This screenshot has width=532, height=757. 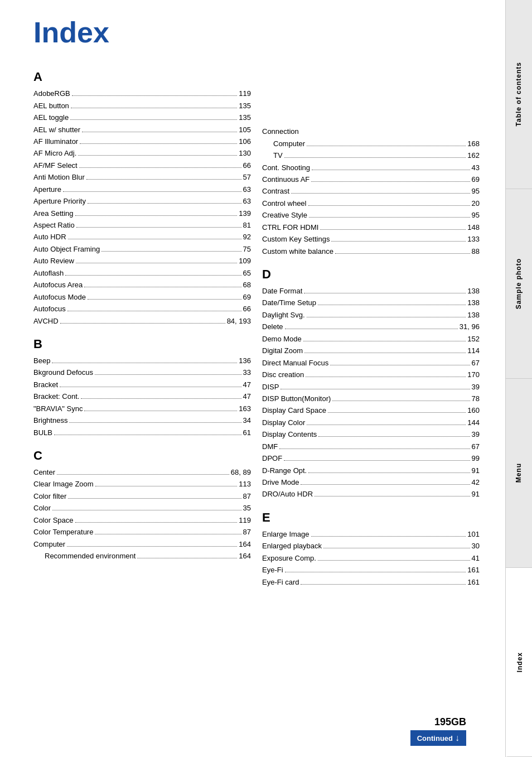 I want to click on continued-button: Continued ↓, so click(x=438, y=738).